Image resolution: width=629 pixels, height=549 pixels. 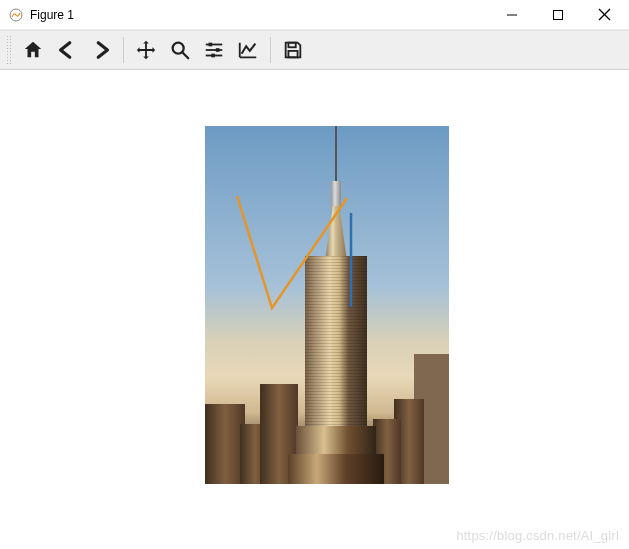 I want to click on forward-button, so click(x=101, y=50).